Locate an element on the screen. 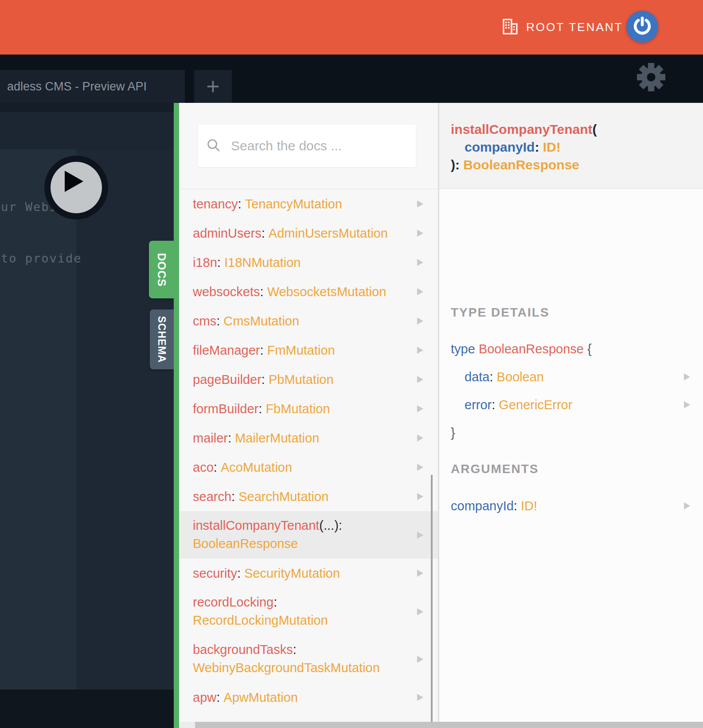  tenant-selector: ROOT TENANT is located at coordinates (562, 27).